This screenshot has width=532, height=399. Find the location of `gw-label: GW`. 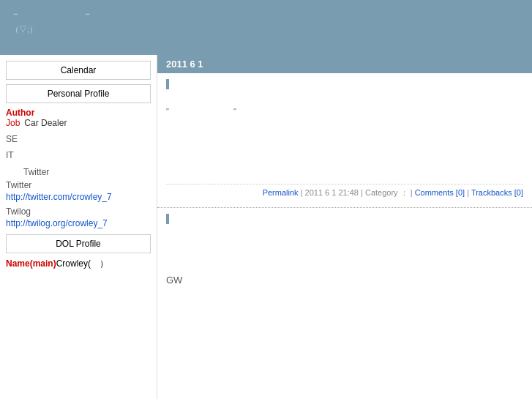

gw-label: GW is located at coordinates (345, 280).